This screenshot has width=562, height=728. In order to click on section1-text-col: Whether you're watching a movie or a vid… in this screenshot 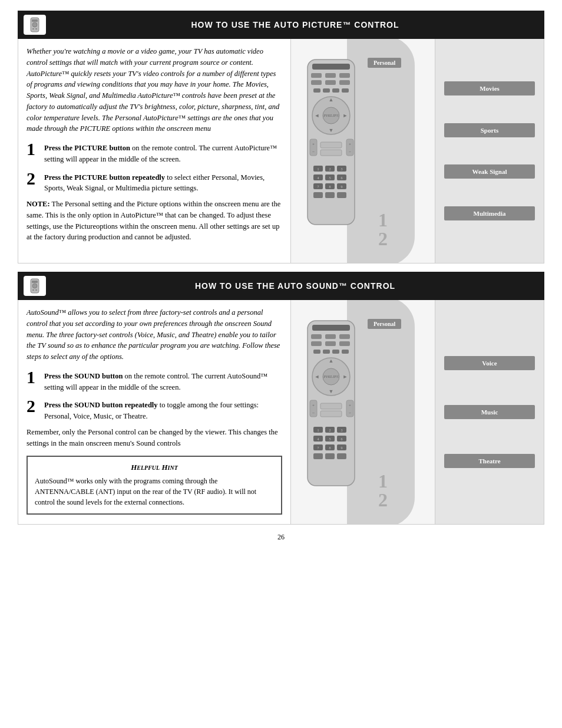, I will do `click(154, 151)`.